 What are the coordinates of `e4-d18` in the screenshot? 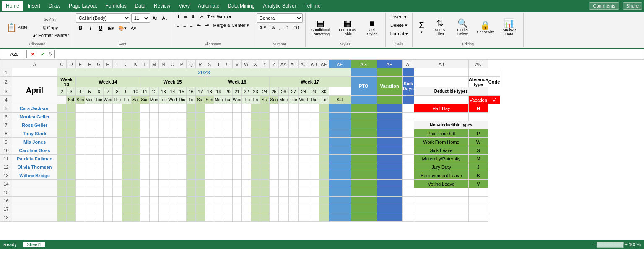 It's located at (219, 134).